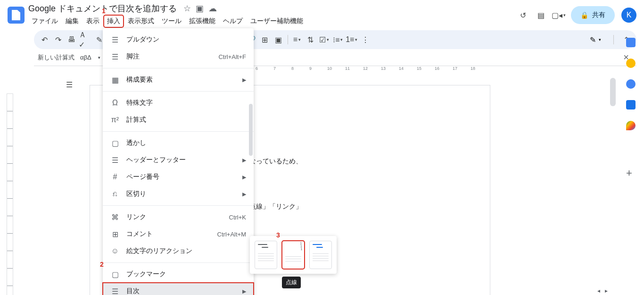  Describe the element at coordinates (178, 80) in the screenshot. I see `menu-item-構成要素: ▦構成要素▶` at that location.